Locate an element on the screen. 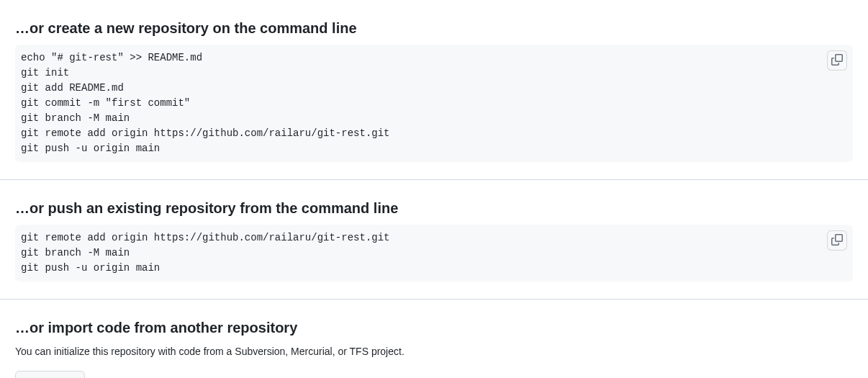 This screenshot has width=868, height=378. copy-button-push is located at coordinates (837, 240).